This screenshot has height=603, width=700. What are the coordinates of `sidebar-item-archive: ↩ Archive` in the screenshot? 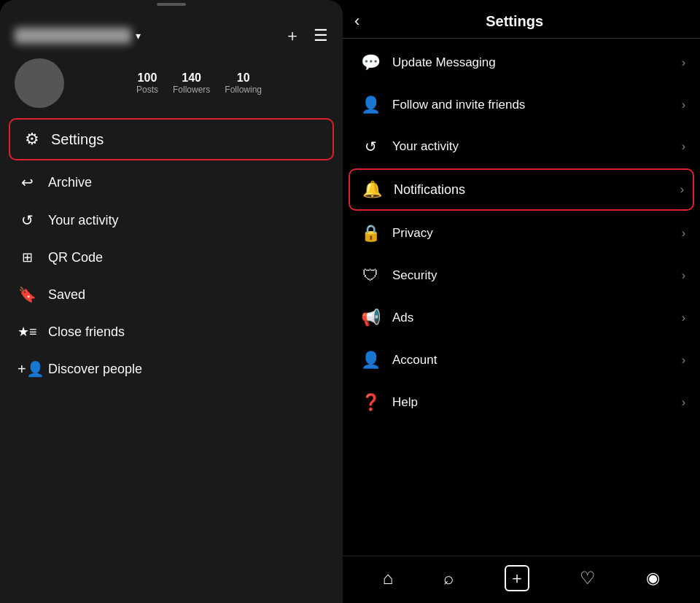 It's located at (171, 182).